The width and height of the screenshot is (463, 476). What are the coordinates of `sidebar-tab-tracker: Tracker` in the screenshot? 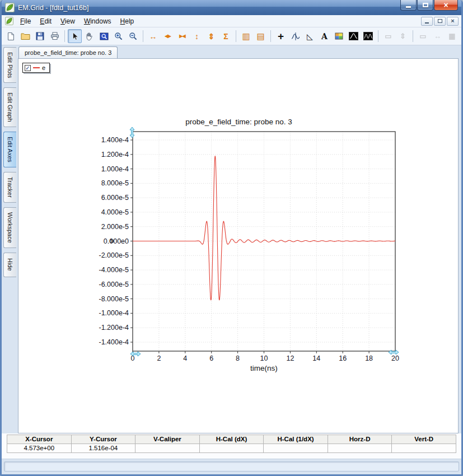 It's located at (10, 187).